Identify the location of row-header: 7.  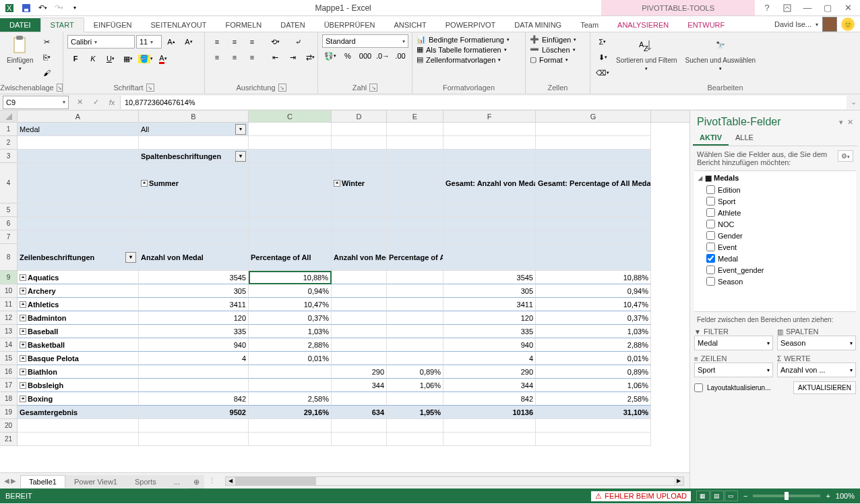
(9, 237).